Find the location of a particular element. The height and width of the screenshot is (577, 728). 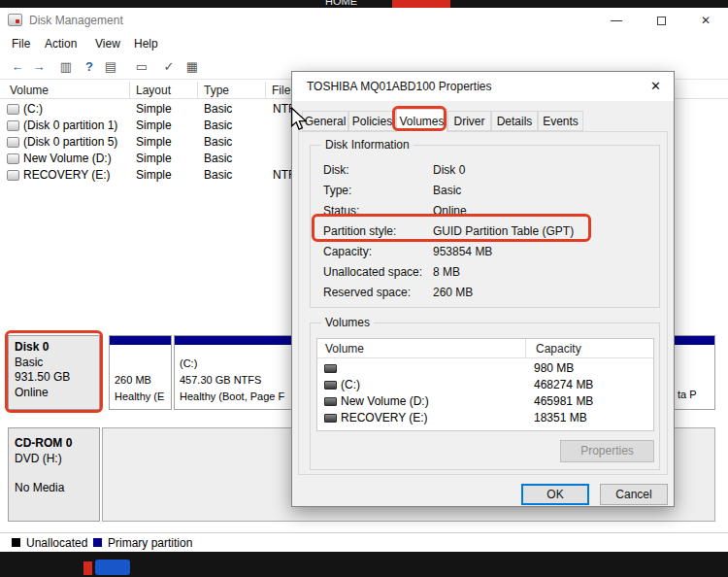

tab-events: Events is located at coordinates (561, 120).